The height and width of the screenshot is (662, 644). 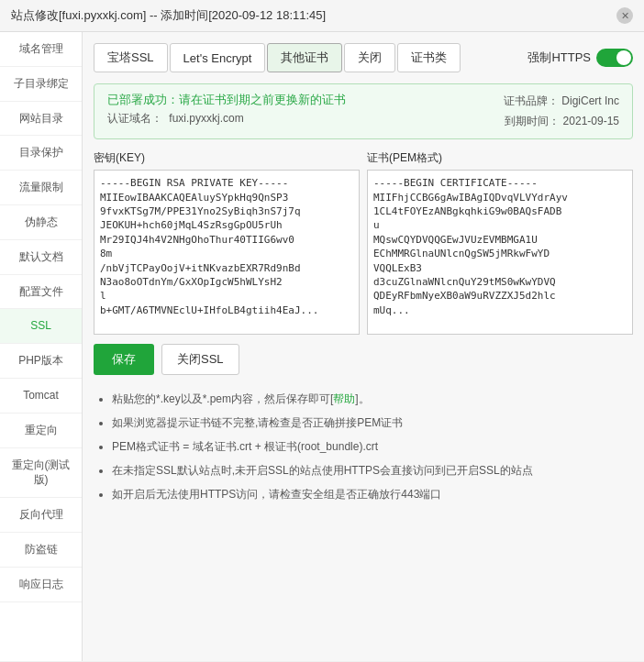 What do you see at coordinates (625, 16) in the screenshot?
I see `close-icon: ✕` at bounding box center [625, 16].